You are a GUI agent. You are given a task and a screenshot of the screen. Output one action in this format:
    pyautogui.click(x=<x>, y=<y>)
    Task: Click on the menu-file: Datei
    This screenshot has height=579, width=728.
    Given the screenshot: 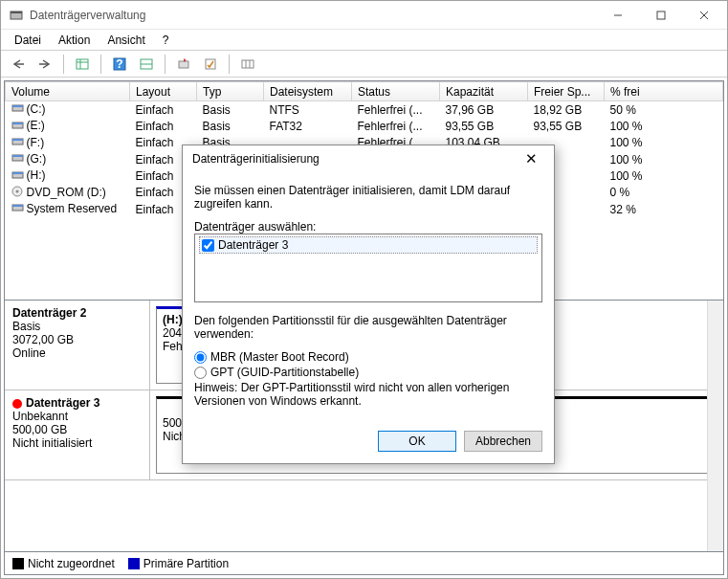 What is the action you would take?
    pyautogui.click(x=28, y=40)
    